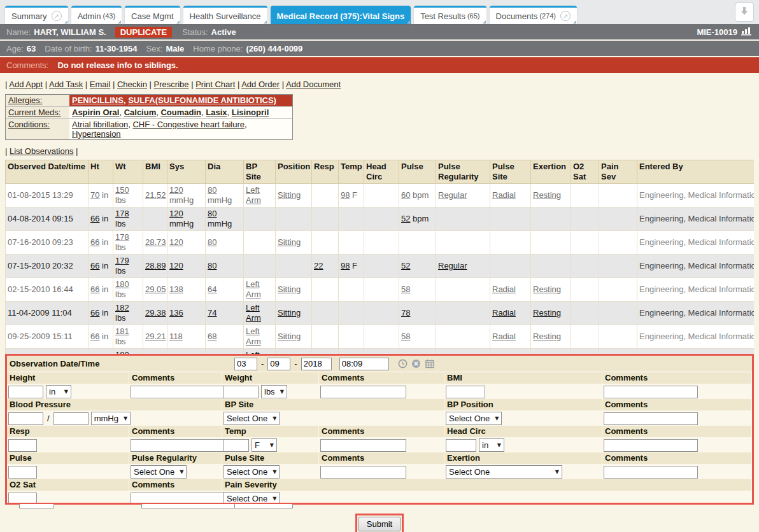 This screenshot has width=759, height=532. I want to click on time-input, so click(364, 364).